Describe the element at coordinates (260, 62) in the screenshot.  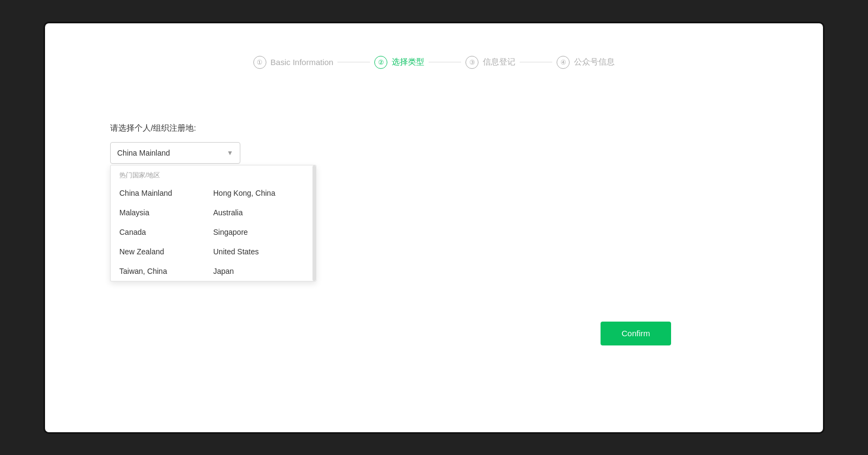
I see `step-1-circle: ①` at that location.